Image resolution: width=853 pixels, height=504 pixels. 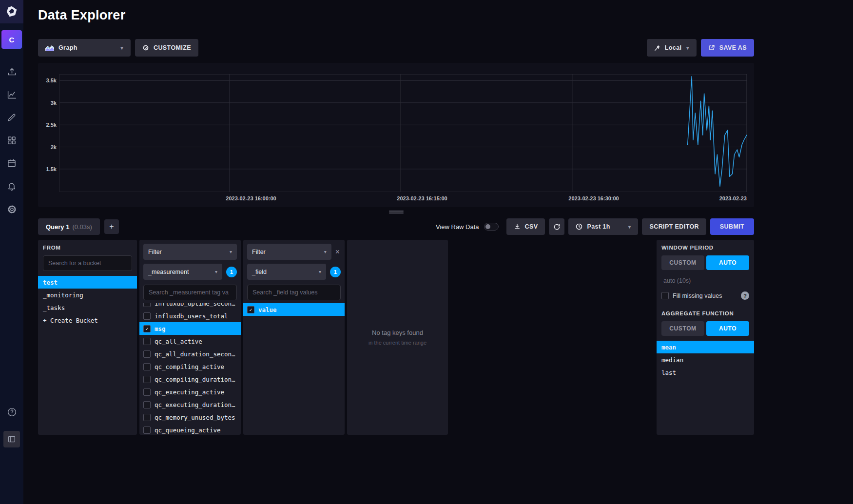 I want to click on measurement-search-input, so click(x=190, y=292).